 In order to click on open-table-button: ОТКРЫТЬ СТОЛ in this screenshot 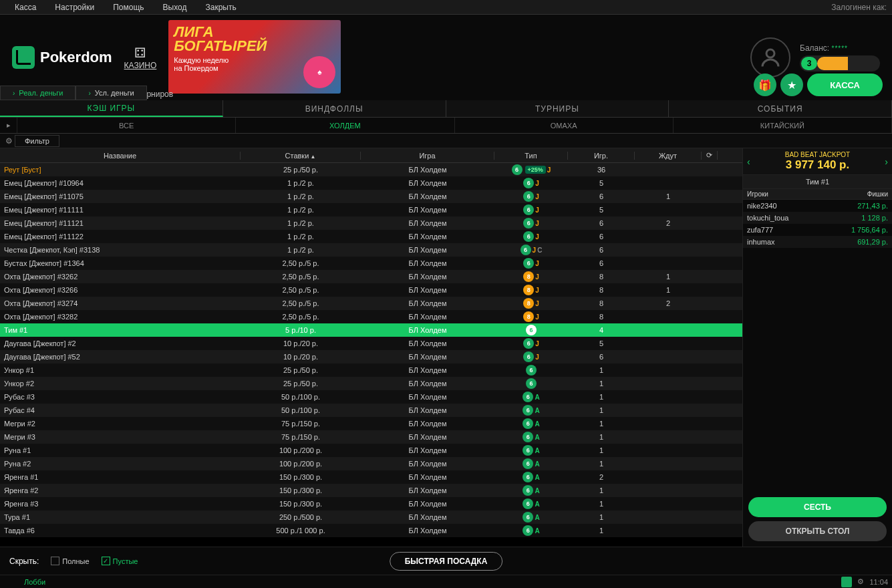, I will do `click(818, 531)`.